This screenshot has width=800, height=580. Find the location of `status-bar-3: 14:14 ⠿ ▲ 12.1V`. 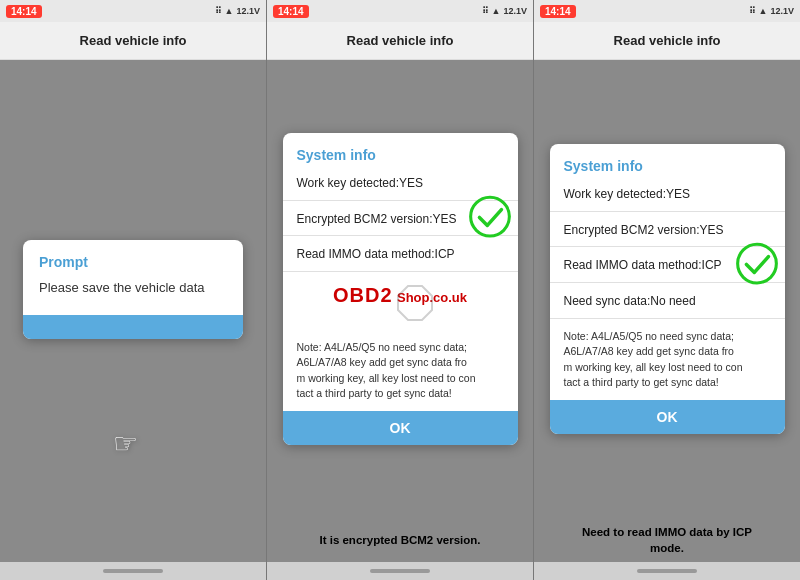

status-bar-3: 14:14 ⠿ ▲ 12.1V is located at coordinates (667, 11).